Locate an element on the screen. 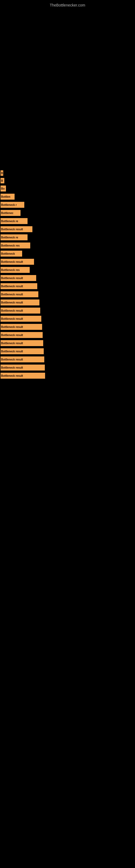 The width and height of the screenshot is (135, 868). bar-label-4: Bottlen is located at coordinates (6, 197).